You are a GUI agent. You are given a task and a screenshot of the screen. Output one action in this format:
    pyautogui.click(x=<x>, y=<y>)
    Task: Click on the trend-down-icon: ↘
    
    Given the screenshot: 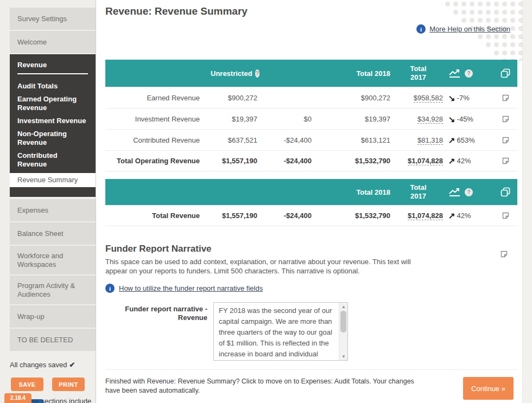 What is the action you would take?
    pyautogui.click(x=452, y=119)
    